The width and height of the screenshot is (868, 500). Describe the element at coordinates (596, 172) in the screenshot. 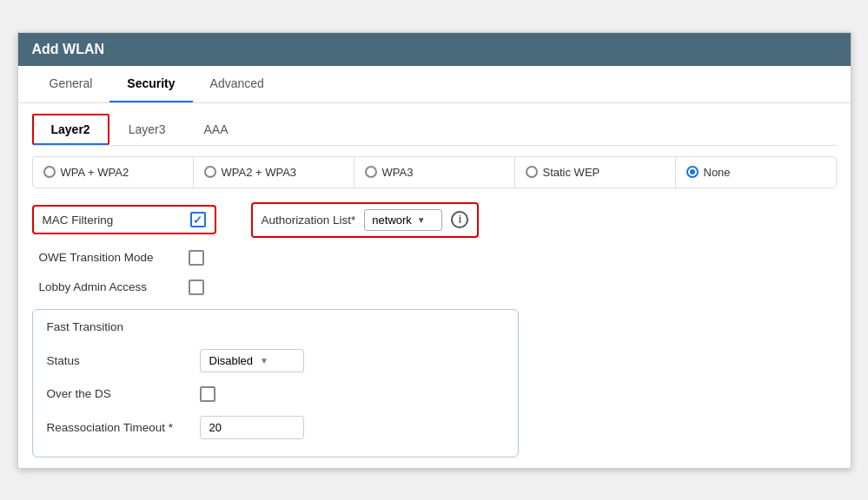

I see `option-static-wep: Static WEP` at that location.